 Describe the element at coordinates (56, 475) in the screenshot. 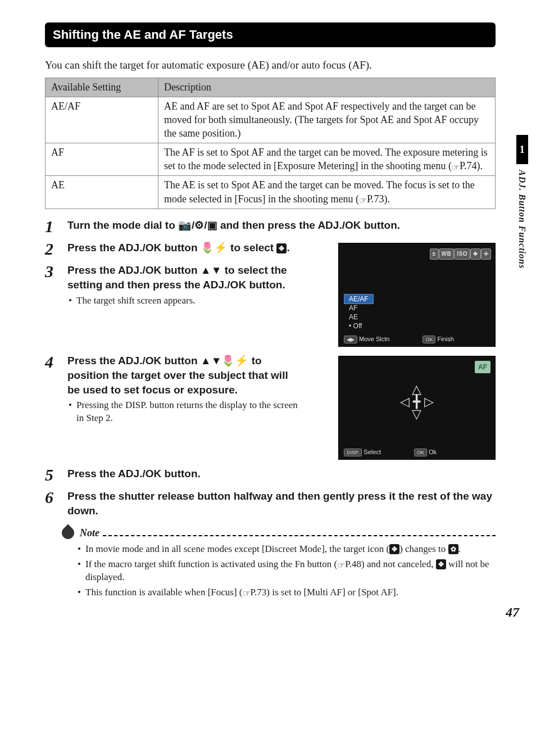

I see `step-number: 5` at that location.